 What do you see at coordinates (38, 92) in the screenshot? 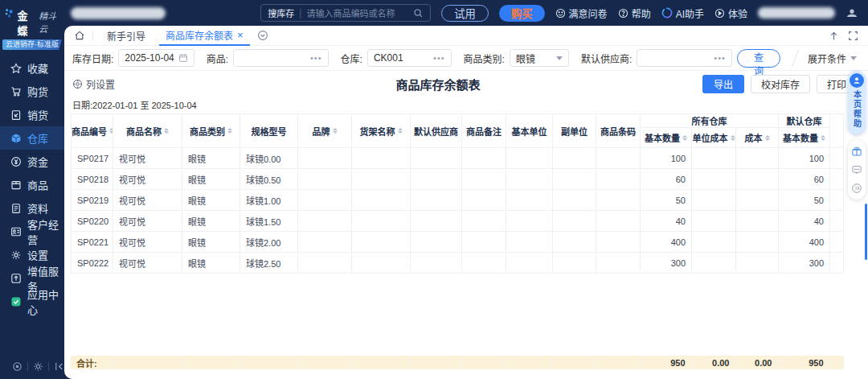
I see `sidebar-item-label: 购货` at bounding box center [38, 92].